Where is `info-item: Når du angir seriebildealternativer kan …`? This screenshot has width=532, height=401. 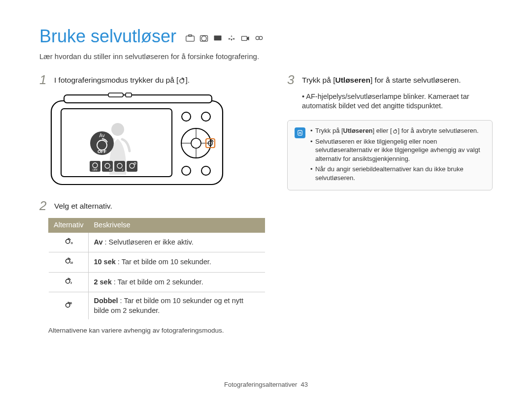
info-item: Når du angir seriebildealternativer kan … is located at coordinates (398, 173).